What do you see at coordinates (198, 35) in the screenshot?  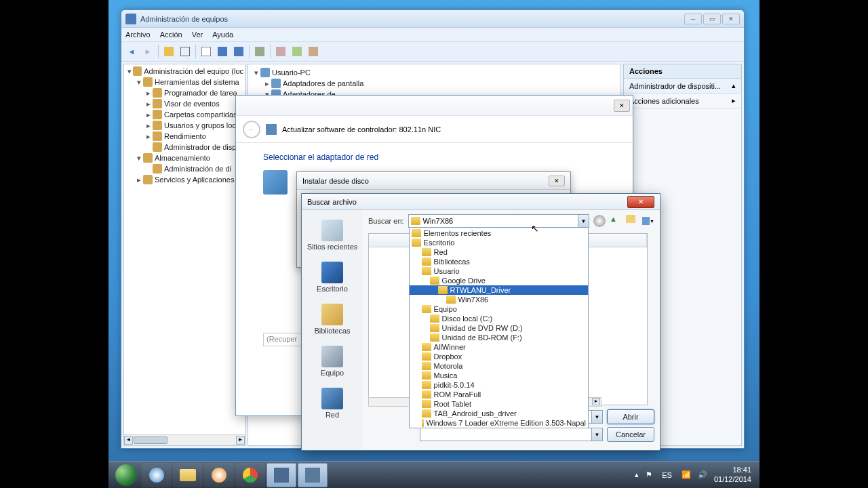 I see `menu-ver: Ver` at bounding box center [198, 35].